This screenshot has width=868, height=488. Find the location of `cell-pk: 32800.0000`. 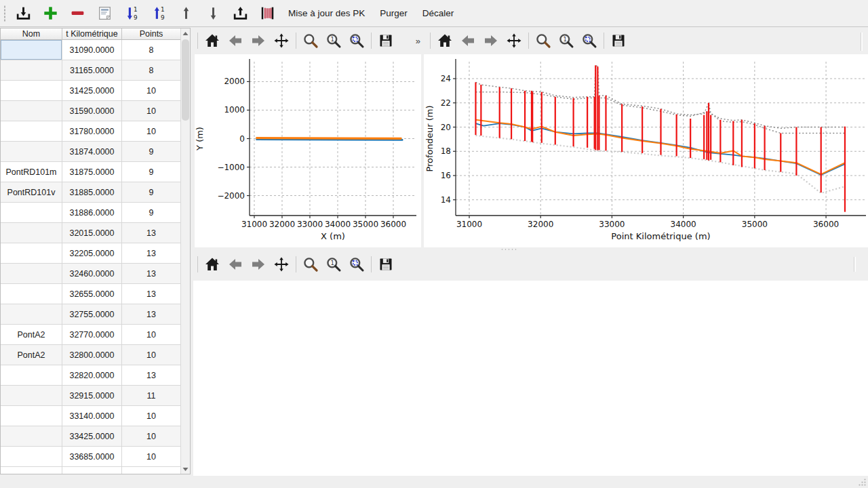

cell-pk: 32800.0000 is located at coordinates (92, 355).